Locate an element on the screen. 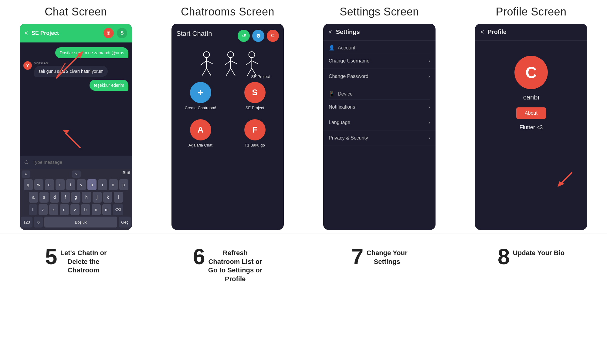 The image size is (607, 364). key-r: r is located at coordinates (60, 185).